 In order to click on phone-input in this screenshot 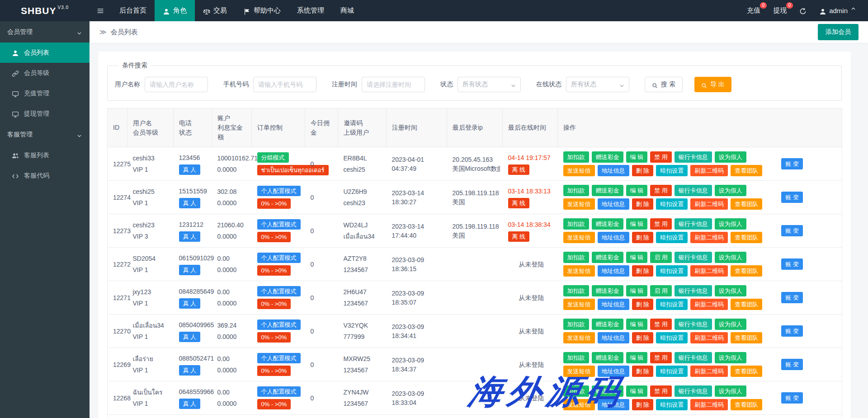, I will do `click(285, 85)`.